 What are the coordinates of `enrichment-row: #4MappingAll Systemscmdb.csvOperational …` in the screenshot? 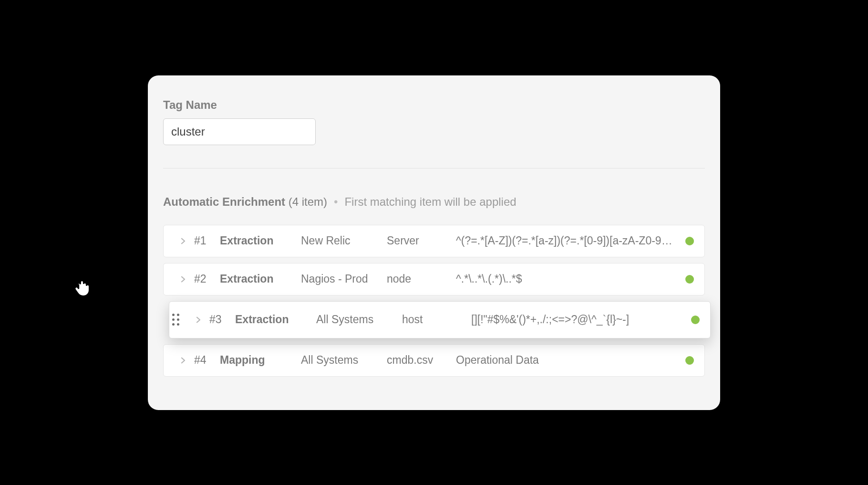 It's located at (434, 360).